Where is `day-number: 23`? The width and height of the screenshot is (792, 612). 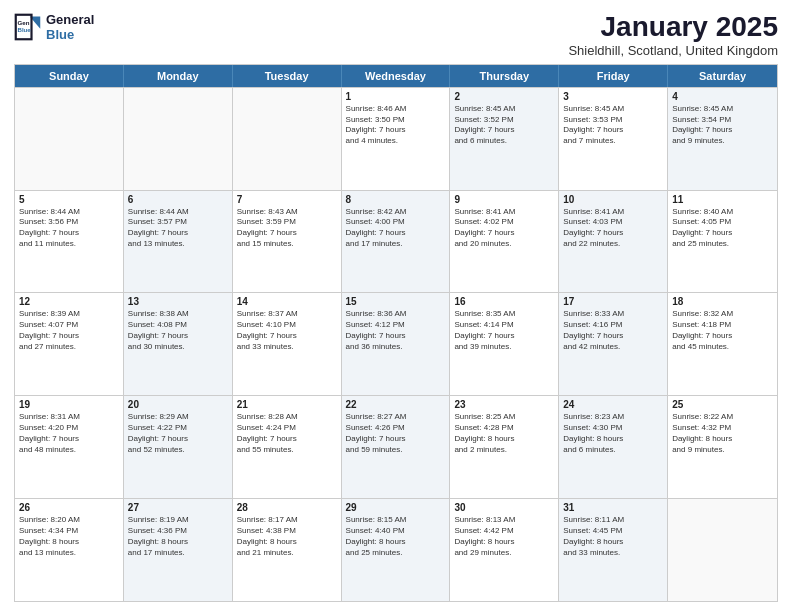
day-number: 23 is located at coordinates (504, 404).